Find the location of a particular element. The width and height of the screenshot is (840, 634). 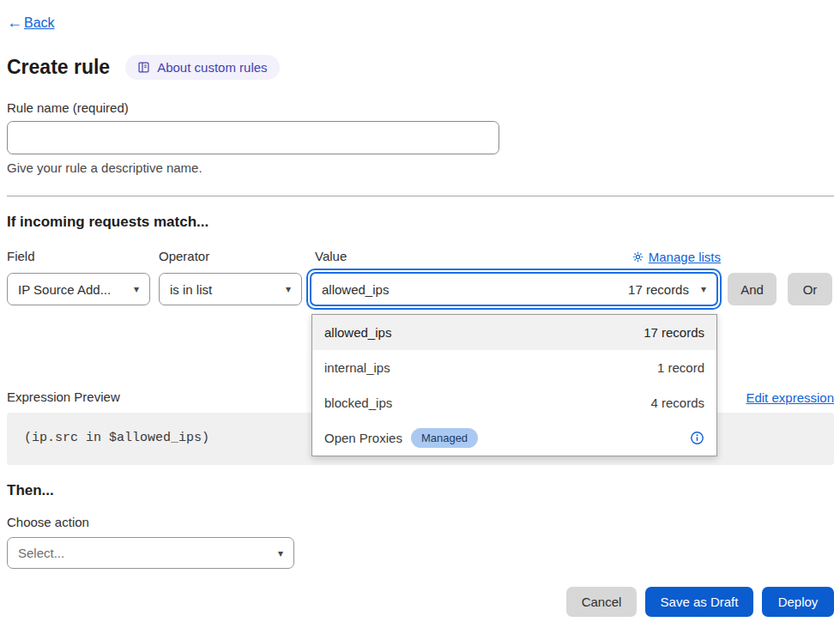

list-option-blocked-ips: blocked_ips 4 records is located at coordinates (515, 403).